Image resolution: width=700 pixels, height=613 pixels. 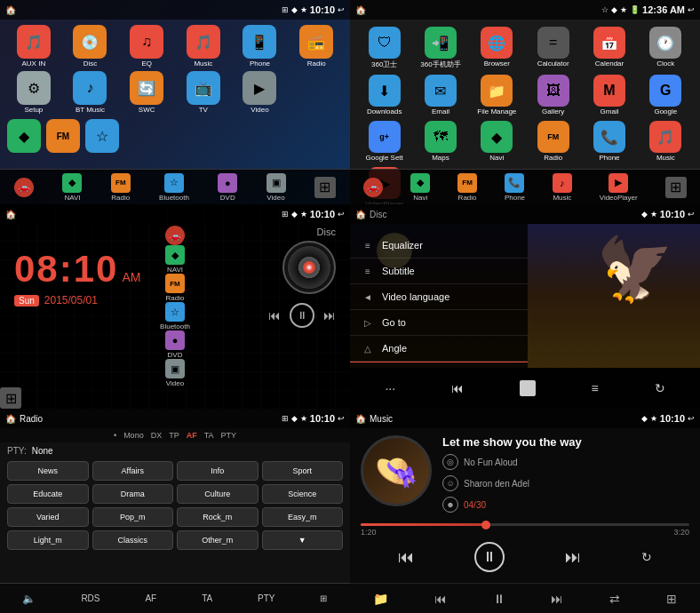 What do you see at coordinates (420, 187) in the screenshot?
I see `nav-navi-p2: ◆ Navi` at bounding box center [420, 187].